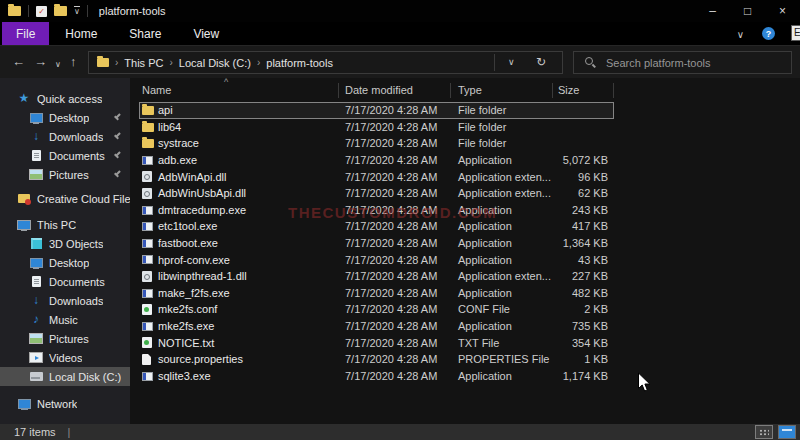 Image resolution: width=800 pixels, height=440 pixels. I want to click on tab-file: File, so click(26, 34).